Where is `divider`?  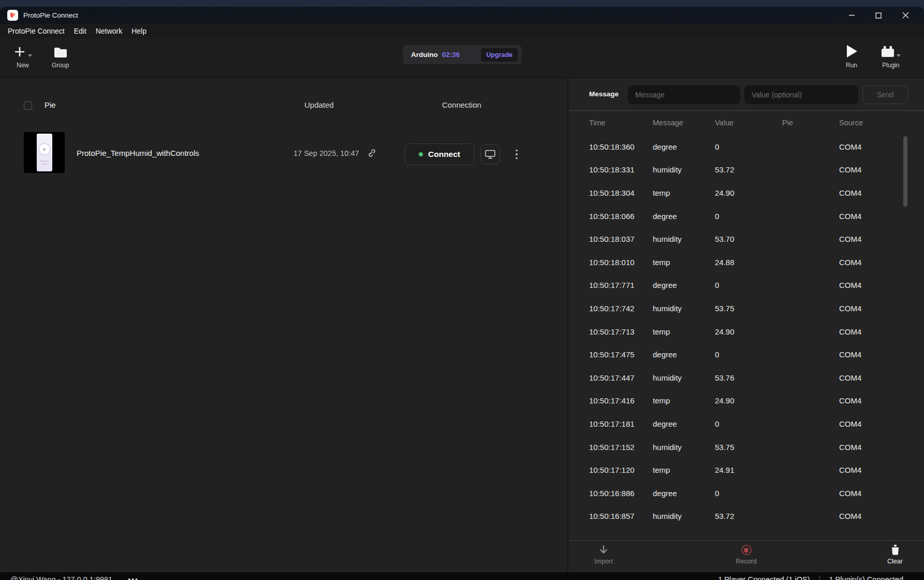 divider is located at coordinates (820, 578).